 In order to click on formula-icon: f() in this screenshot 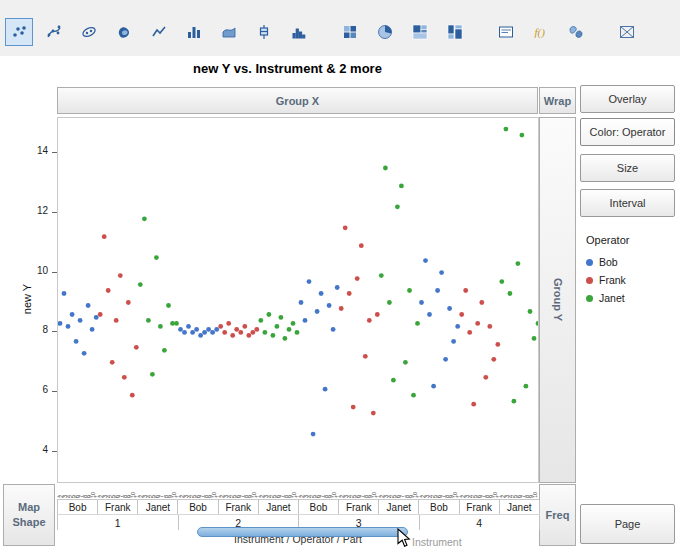, I will do `click(541, 32)`.